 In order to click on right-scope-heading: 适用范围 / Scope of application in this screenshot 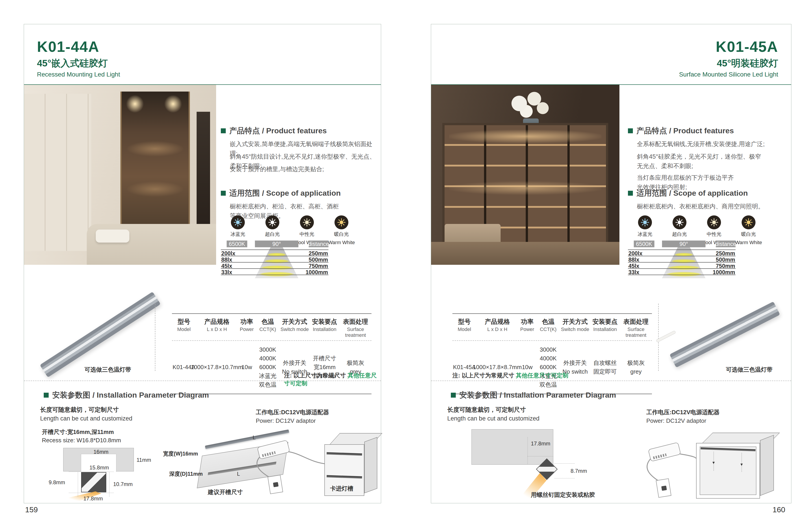, I will do `click(688, 193)`.